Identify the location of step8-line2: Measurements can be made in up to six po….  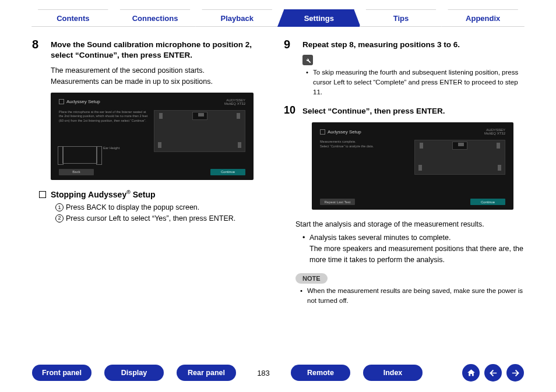
(161, 82).